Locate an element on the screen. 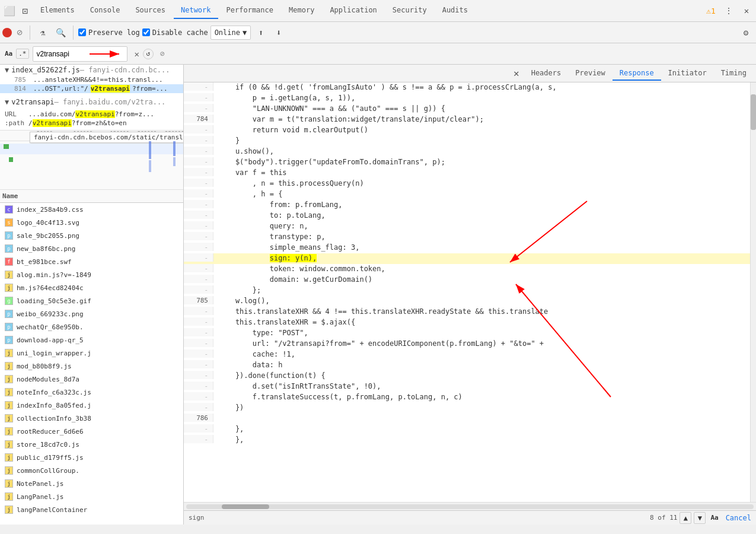 The image size is (756, 534). search-result-v2transapi: ▼ v2transapi — fanyi.baidu.com/v2tra... is located at coordinates (91, 102).